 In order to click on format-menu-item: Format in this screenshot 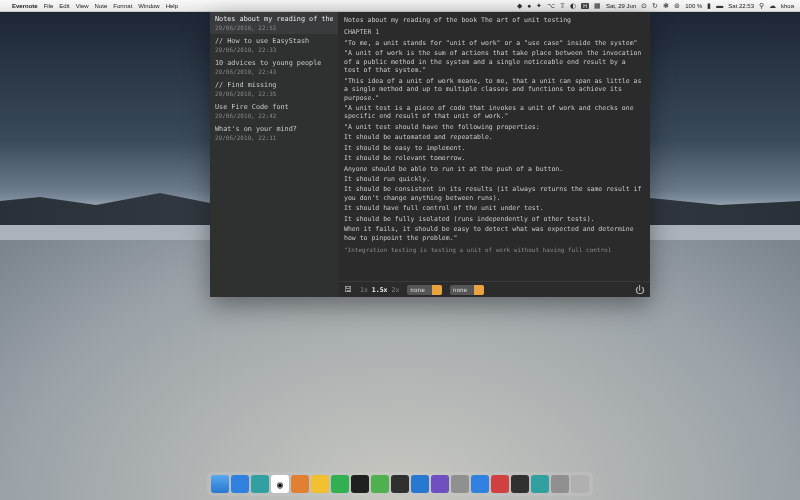, I will do `click(122, 6)`.